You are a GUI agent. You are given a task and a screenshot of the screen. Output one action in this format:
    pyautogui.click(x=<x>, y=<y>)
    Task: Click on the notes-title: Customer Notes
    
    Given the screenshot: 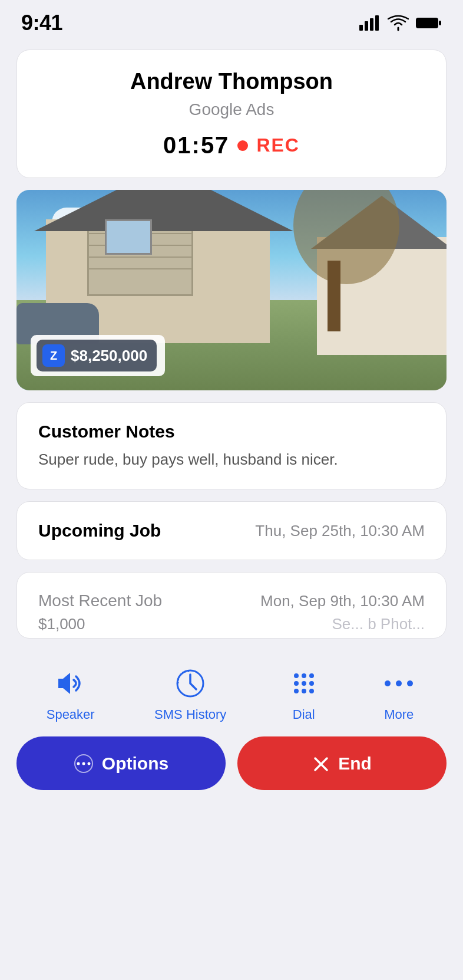 What is the action you would take?
    pyautogui.click(x=231, y=432)
    